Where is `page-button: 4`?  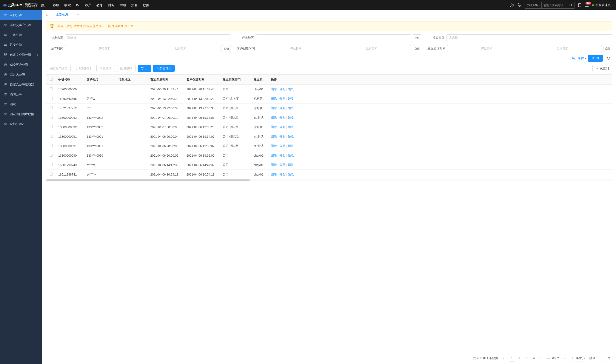 page-button: 4 is located at coordinates (534, 358).